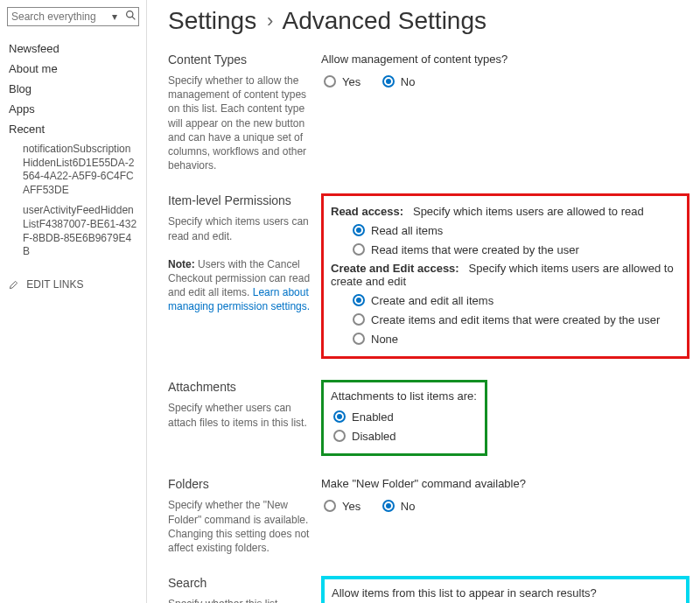 This screenshot has height=603, width=700. I want to click on breadcrumb: Settings › Advanced Settings, so click(429, 21).